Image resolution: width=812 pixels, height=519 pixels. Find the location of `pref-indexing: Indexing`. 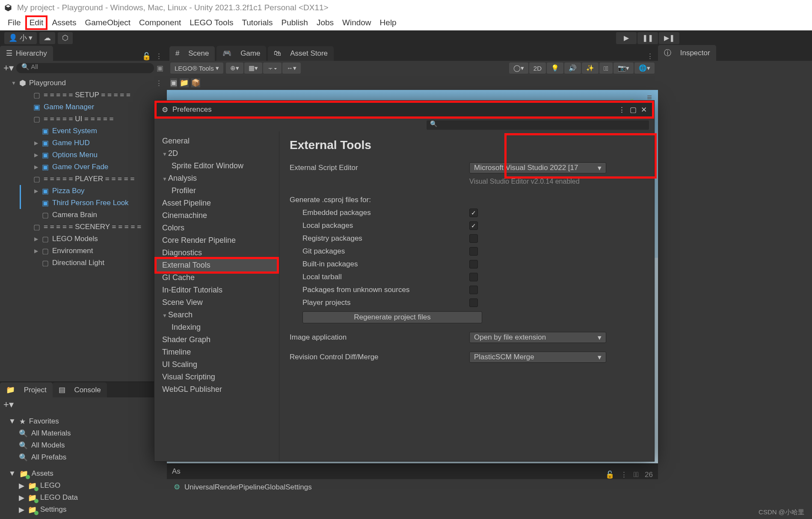

pref-indexing: Indexing is located at coordinates (216, 327).